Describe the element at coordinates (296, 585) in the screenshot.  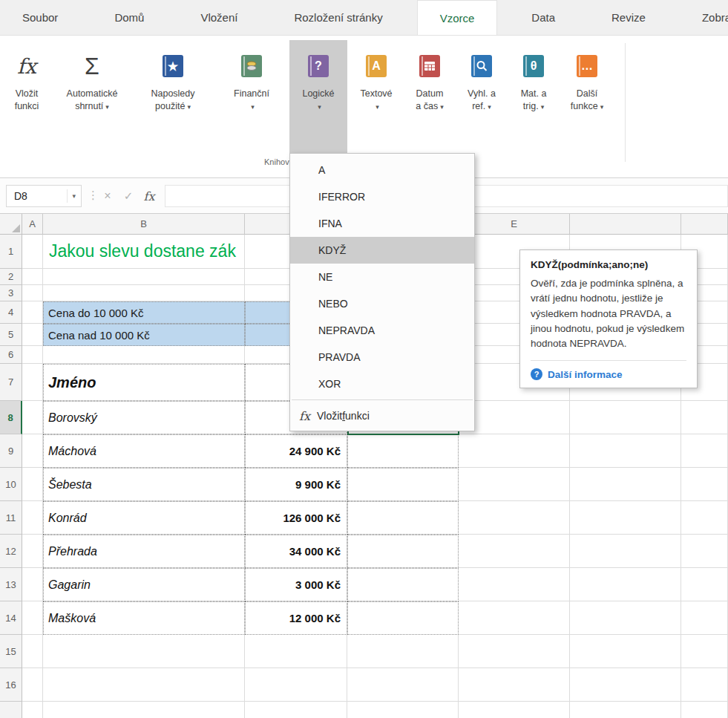
I see `cell-c13-price: 3 000 Kč` at that location.